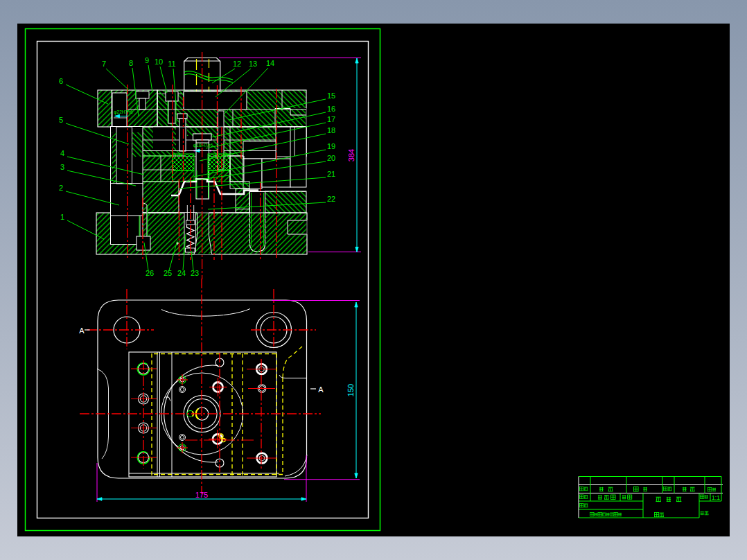 The image size is (747, 560). I want to click on svg-text: 18, so click(331, 130).